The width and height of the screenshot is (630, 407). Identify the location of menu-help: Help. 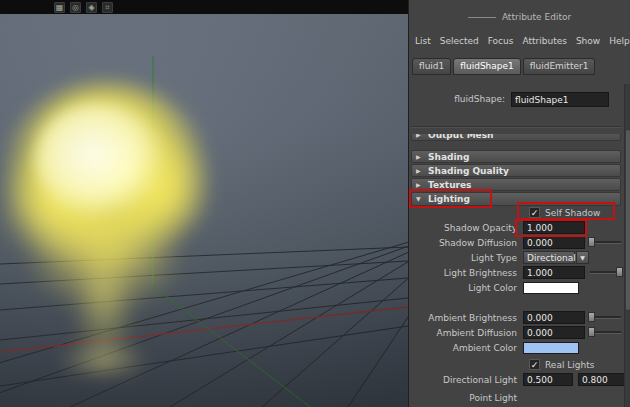
(620, 41).